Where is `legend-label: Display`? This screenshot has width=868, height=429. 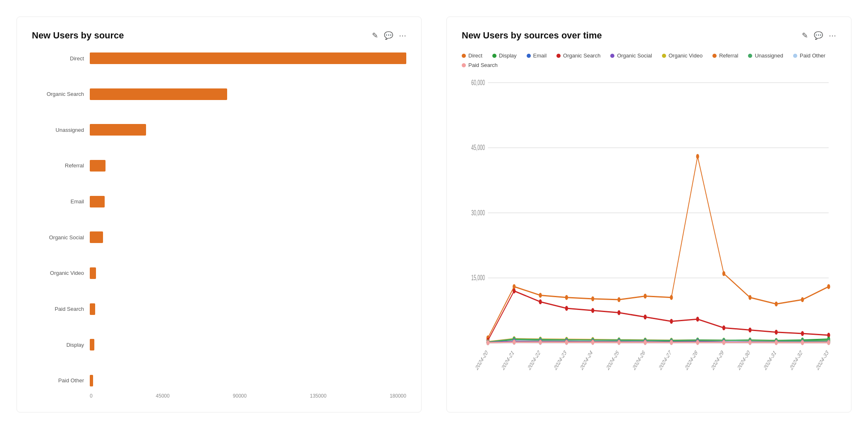
legend-label: Display is located at coordinates (508, 55).